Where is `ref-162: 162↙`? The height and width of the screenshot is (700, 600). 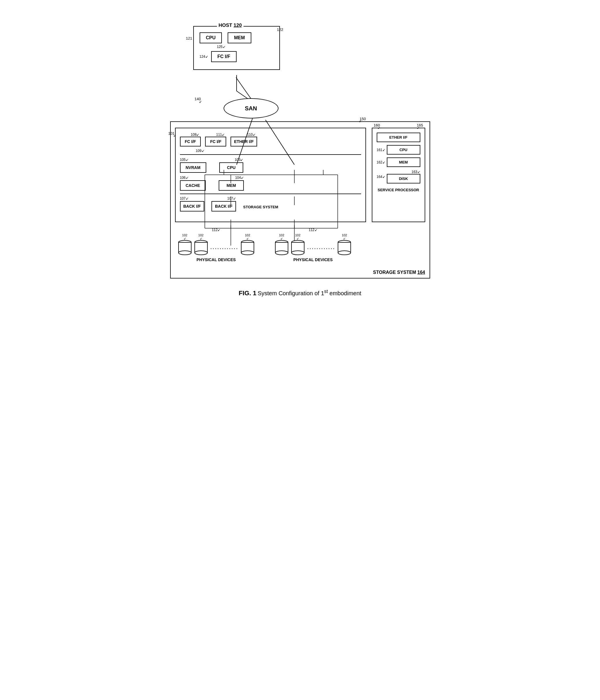
ref-162: 162↙ is located at coordinates (381, 162).